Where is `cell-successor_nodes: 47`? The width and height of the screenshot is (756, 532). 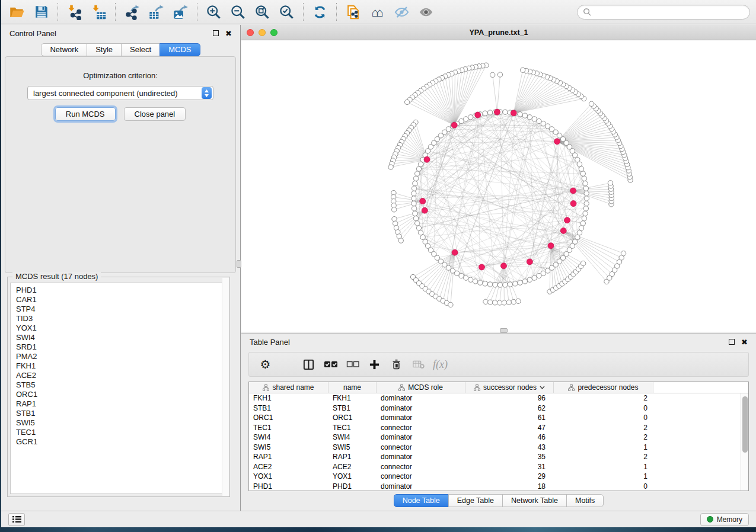
cell-successor_nodes: 47 is located at coordinates (510, 428).